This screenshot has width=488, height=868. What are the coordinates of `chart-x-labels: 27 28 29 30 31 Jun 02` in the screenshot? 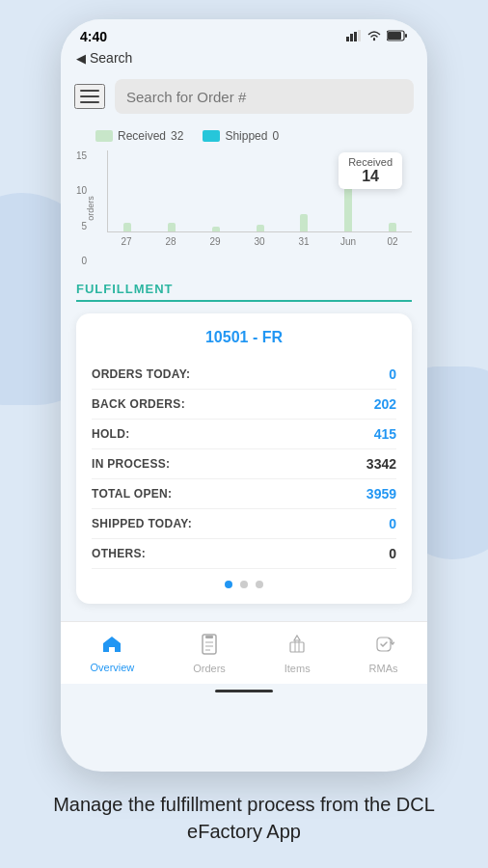 It's located at (259, 241).